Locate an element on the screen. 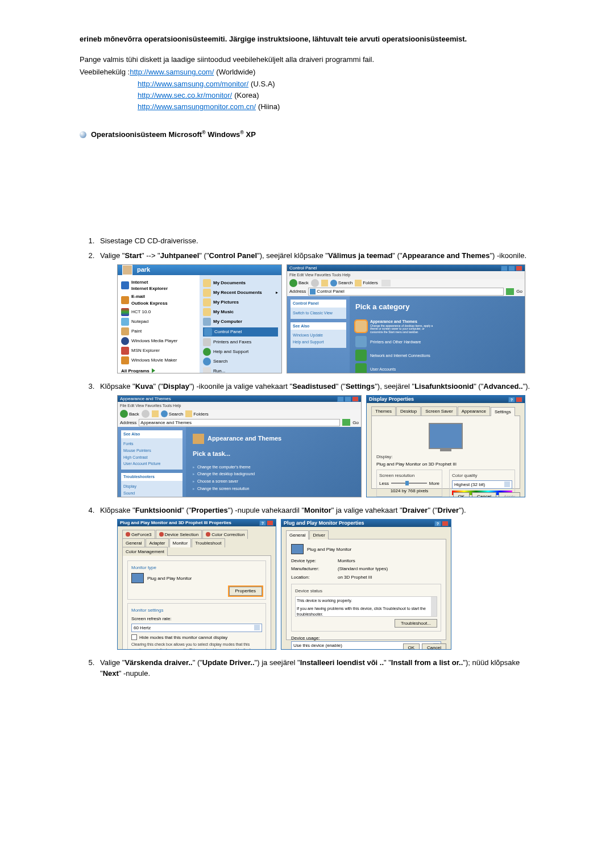 Image resolution: width=614 pixels, height=868 pixels. windows-update-link: Windows Update is located at coordinates (318, 335).